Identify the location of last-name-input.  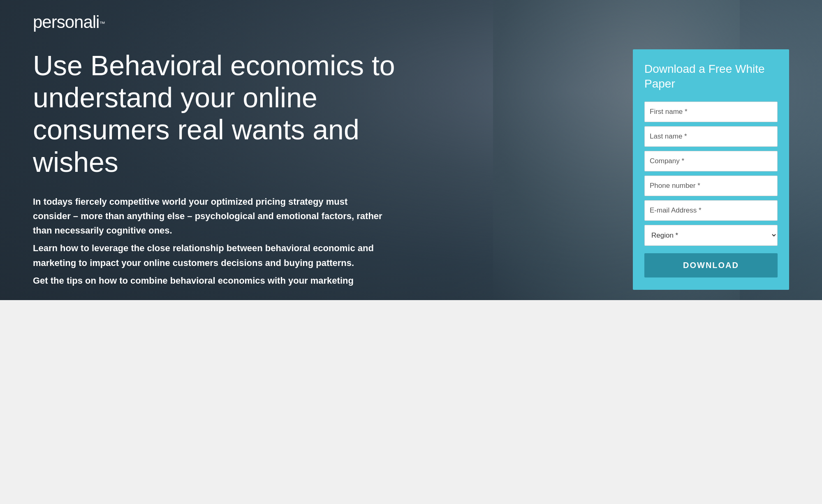
(711, 136).